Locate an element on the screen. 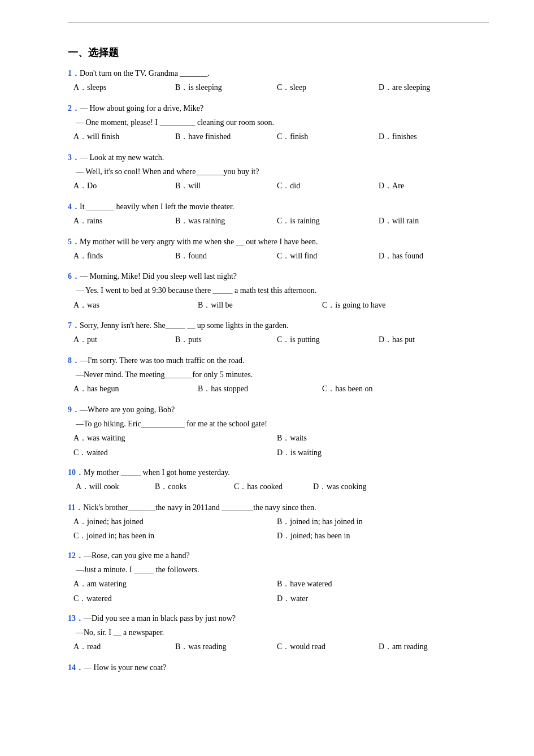 The image size is (534, 756). option-1-C: C．sleep is located at coordinates (328, 88).